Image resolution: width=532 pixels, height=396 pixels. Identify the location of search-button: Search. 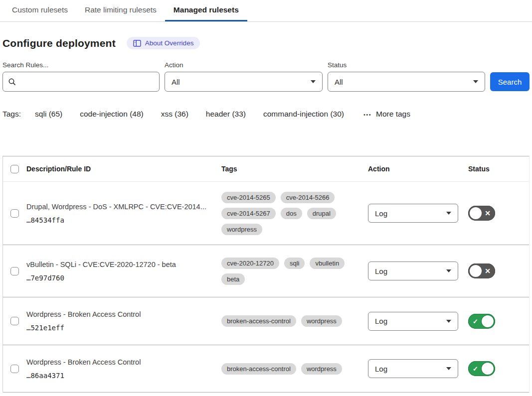
(510, 82).